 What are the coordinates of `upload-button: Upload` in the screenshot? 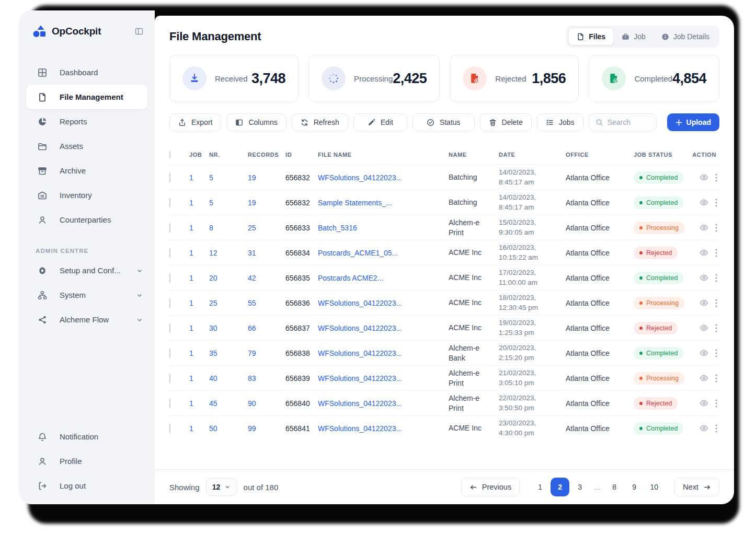 It's located at (693, 122).